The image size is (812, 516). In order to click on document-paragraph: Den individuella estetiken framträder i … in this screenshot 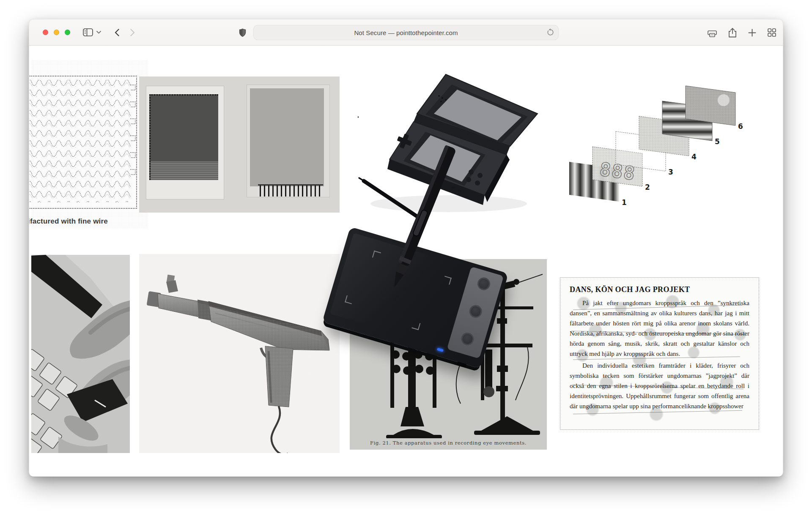, I will do `click(660, 386)`.